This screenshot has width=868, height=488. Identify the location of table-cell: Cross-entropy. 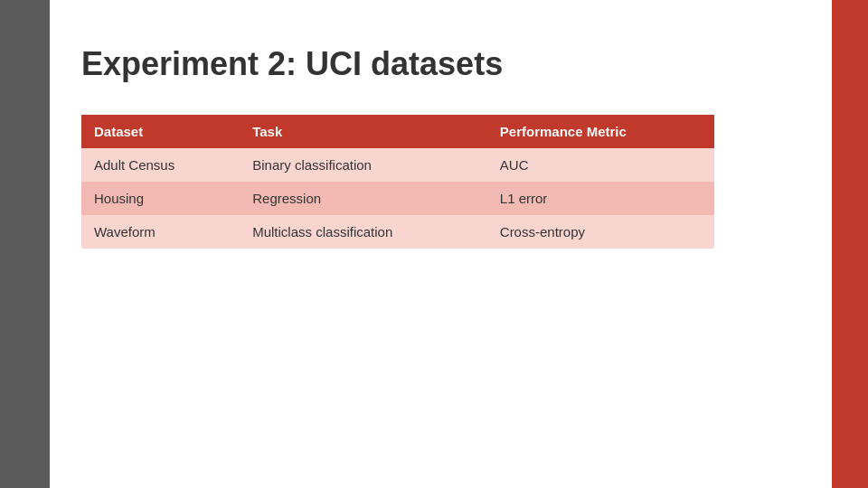
(600, 231).